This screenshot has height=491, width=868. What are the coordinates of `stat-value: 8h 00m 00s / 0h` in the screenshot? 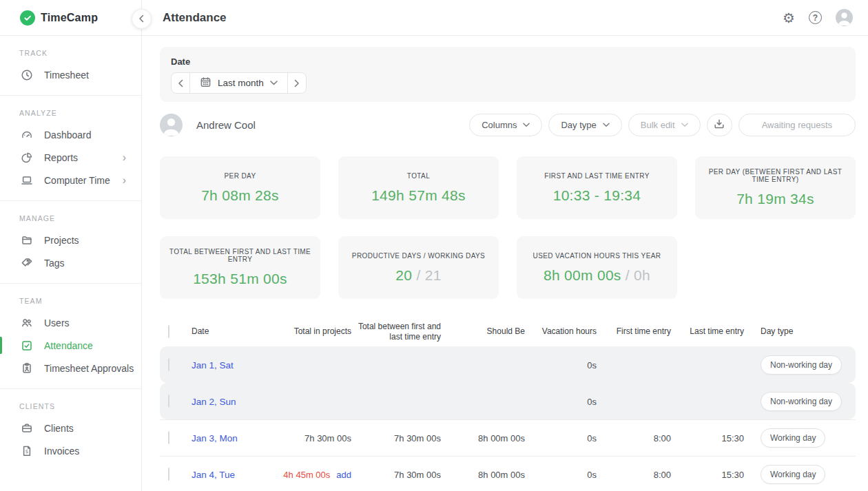 It's located at (597, 275).